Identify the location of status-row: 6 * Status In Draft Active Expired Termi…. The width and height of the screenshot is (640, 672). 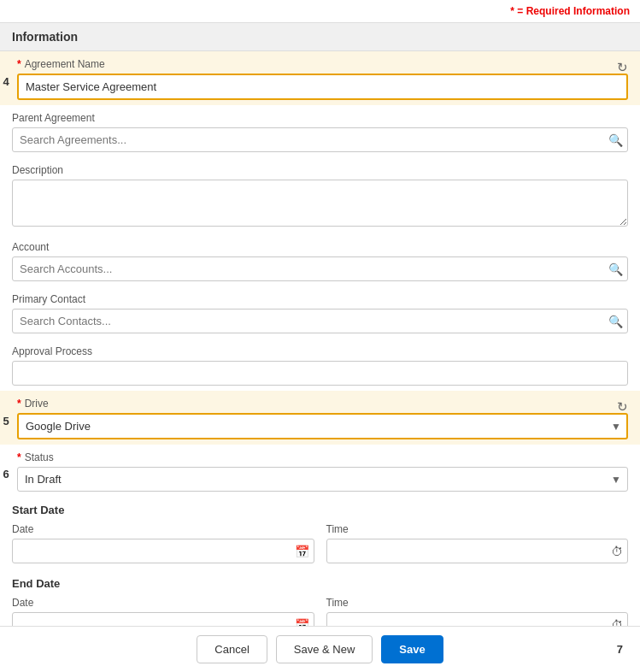
(320, 470).